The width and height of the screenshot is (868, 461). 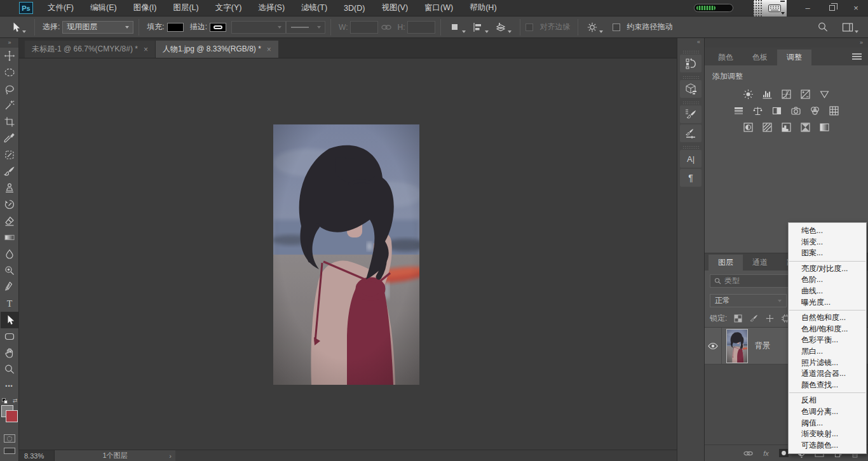 I want to click on crop-tool, so click(x=10, y=122).